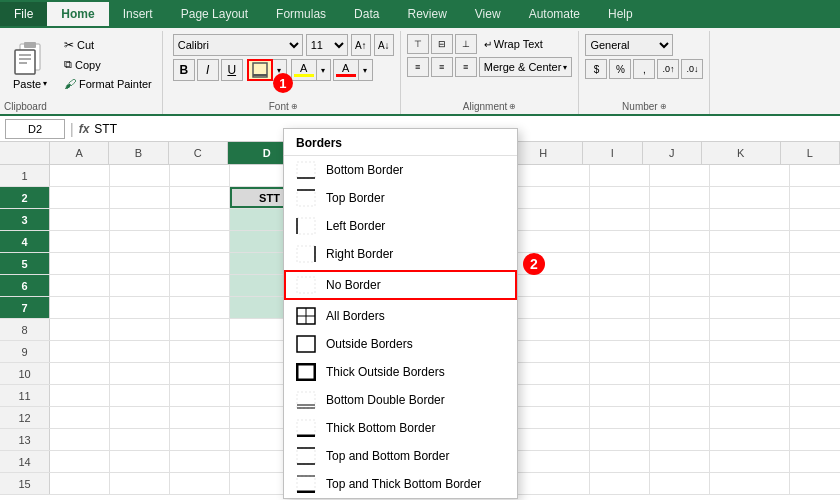  What do you see at coordinates (612, 153) in the screenshot?
I see `col-header-i: I` at bounding box center [612, 153].